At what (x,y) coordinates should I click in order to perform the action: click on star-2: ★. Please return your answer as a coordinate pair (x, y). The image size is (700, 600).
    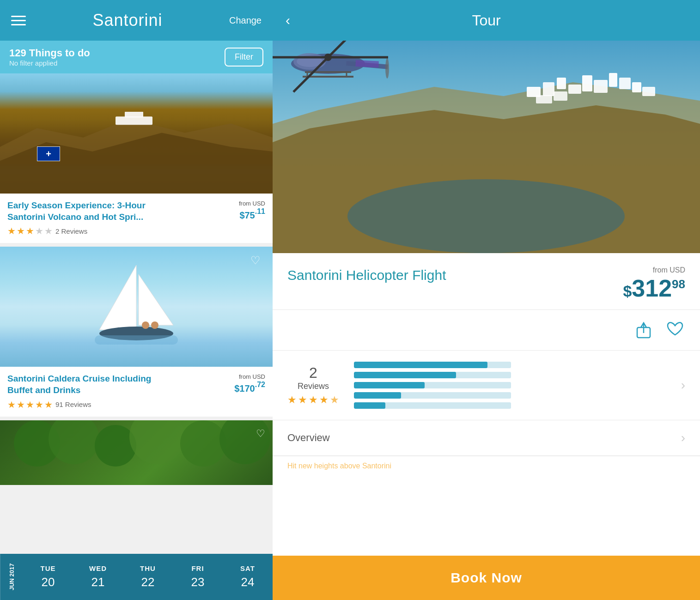
    Looking at the image, I should click on (21, 405).